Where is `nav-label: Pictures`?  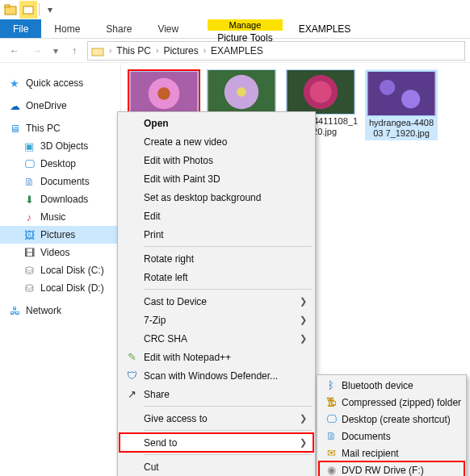
nav-label: Pictures is located at coordinates (58, 235).